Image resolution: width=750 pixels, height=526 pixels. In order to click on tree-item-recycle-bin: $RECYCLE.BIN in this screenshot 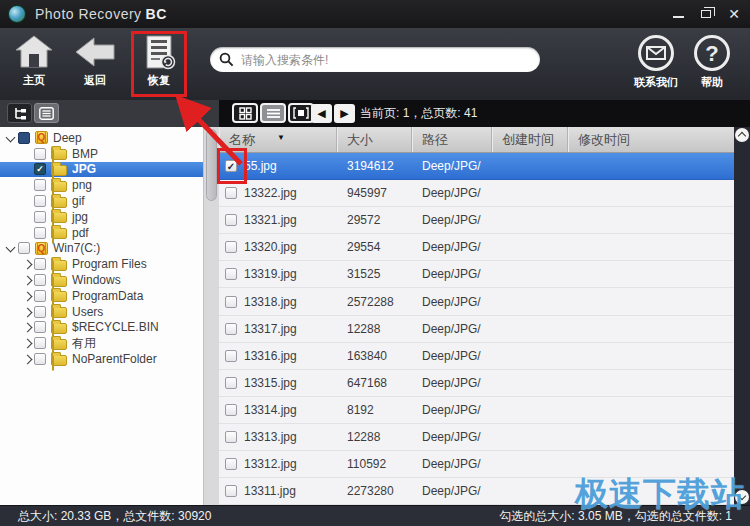, I will do `click(102, 328)`.